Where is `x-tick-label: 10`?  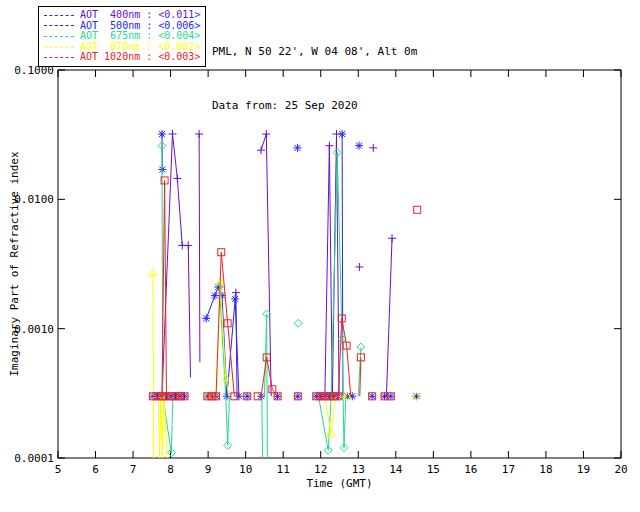 x-tick-label: 10 is located at coordinates (246, 470).